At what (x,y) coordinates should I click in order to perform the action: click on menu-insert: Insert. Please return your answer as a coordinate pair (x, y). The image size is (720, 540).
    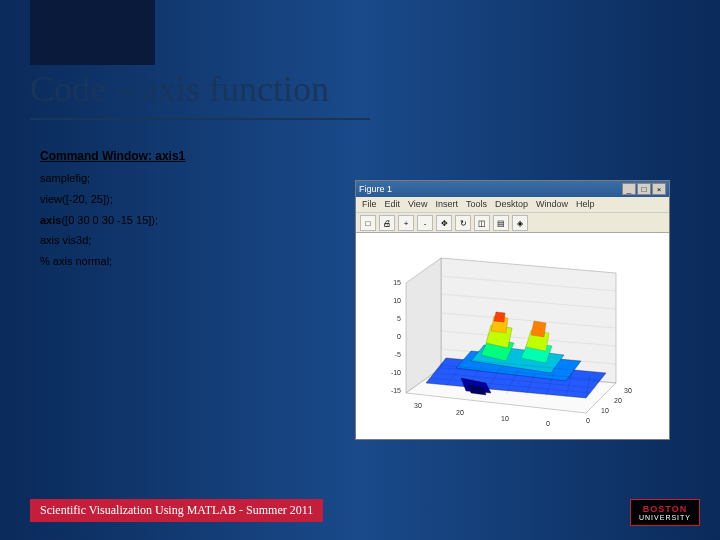
    Looking at the image, I should click on (446, 204).